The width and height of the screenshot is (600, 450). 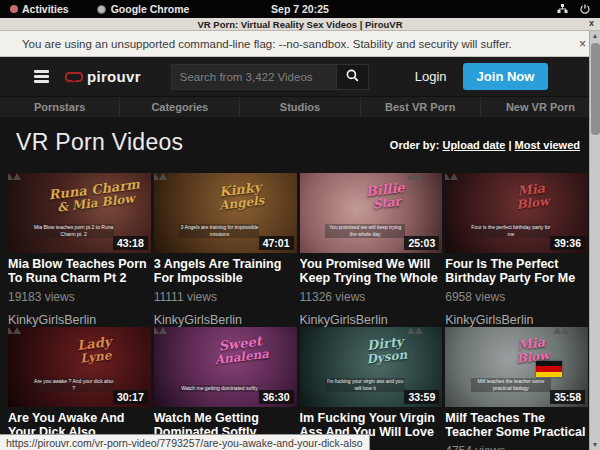 I want to click on window-close-icon: x, so click(x=592, y=23).